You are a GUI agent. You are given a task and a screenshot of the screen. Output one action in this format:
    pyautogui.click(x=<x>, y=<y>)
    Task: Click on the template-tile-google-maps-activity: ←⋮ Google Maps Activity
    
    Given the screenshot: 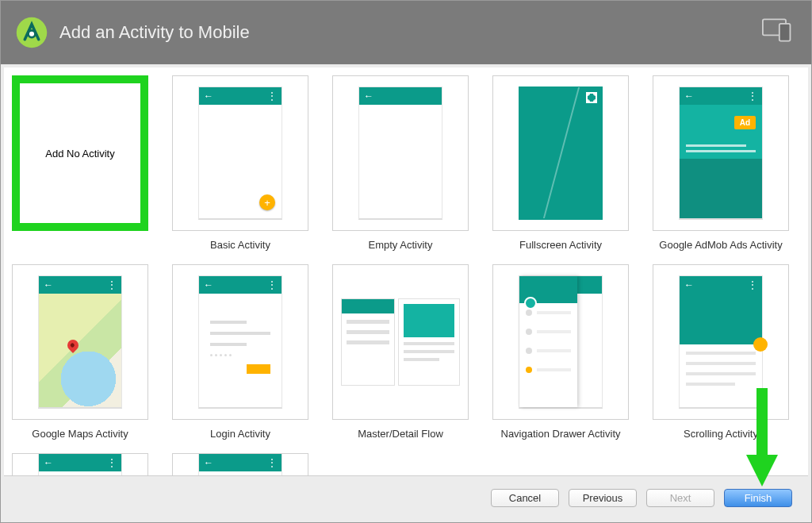 What is the action you would take?
    pyautogui.click(x=80, y=353)
    